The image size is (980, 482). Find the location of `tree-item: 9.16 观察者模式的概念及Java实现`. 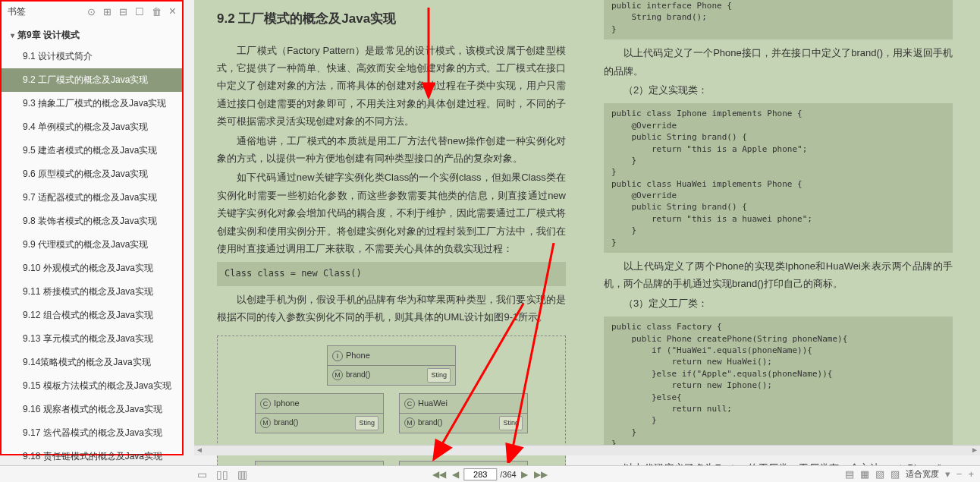

tree-item: 9.16 观察者模式的概念及Java实现 is located at coordinates (92, 410).